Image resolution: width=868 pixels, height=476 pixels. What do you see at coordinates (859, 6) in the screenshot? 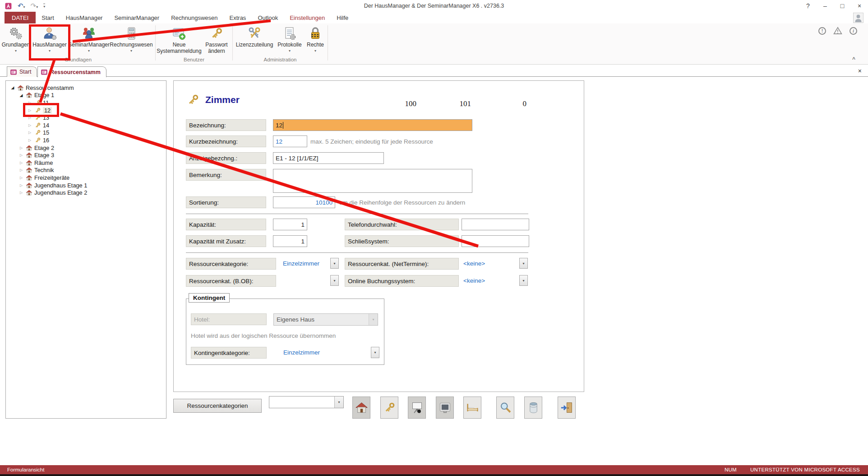
I see `close-button: ×` at bounding box center [859, 6].